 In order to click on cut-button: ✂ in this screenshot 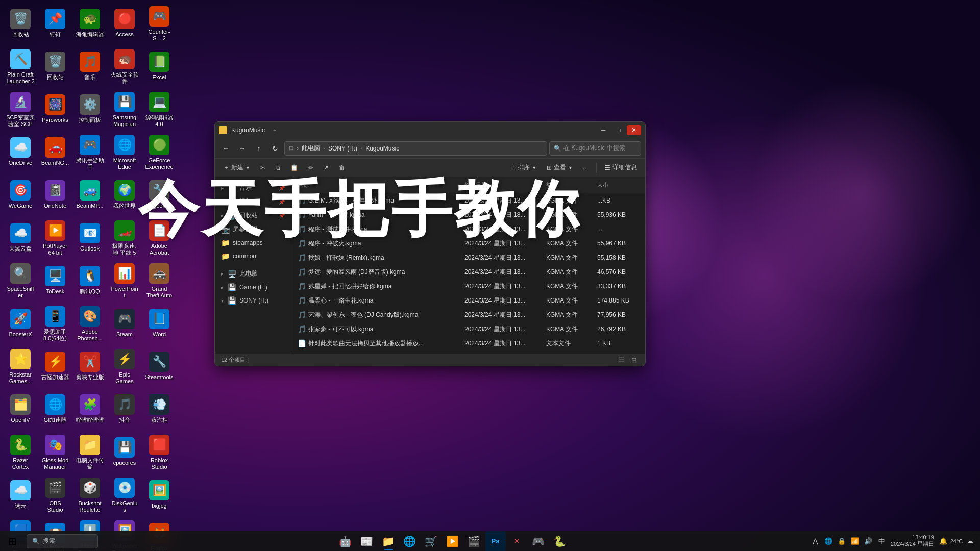, I will do `click(263, 168)`.